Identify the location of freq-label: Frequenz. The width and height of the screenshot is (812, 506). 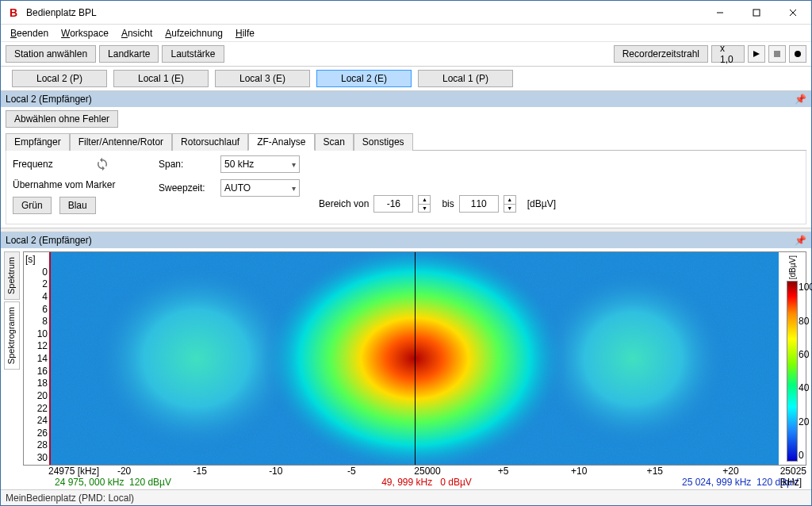
(41, 164).